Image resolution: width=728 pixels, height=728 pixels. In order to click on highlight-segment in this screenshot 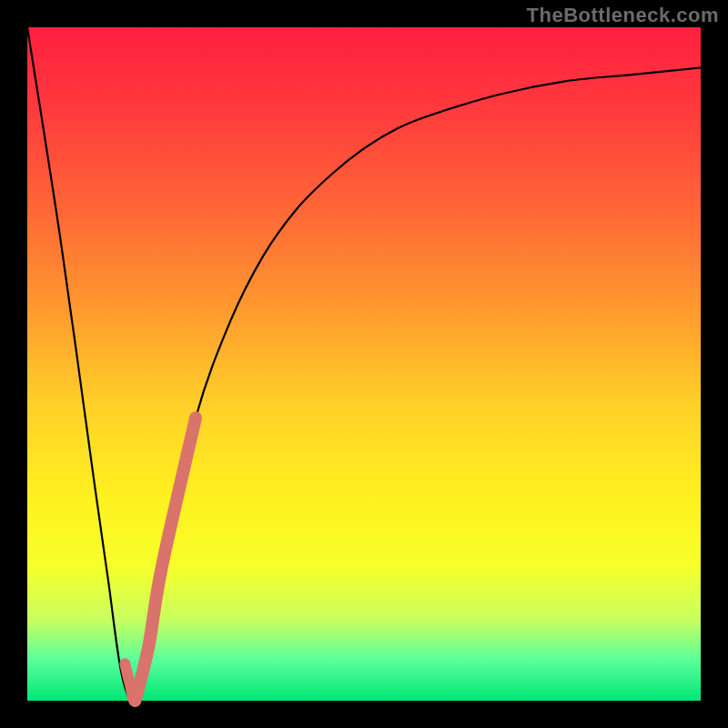, I will do `click(166, 559)`.